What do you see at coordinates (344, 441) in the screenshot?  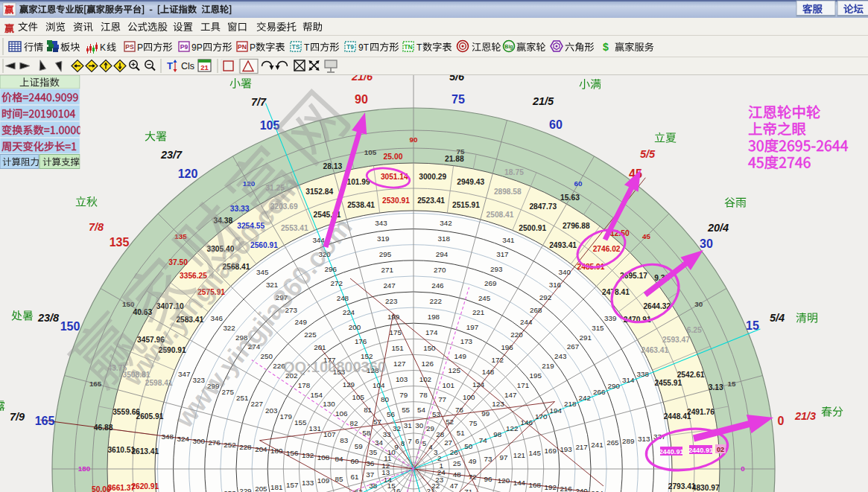 I see `svg-text: 83` at bounding box center [344, 441].